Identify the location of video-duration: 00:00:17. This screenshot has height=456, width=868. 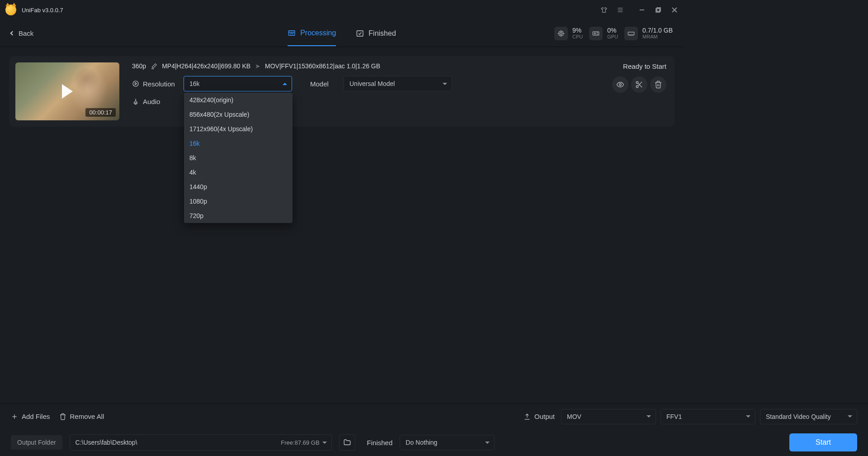
(100, 112).